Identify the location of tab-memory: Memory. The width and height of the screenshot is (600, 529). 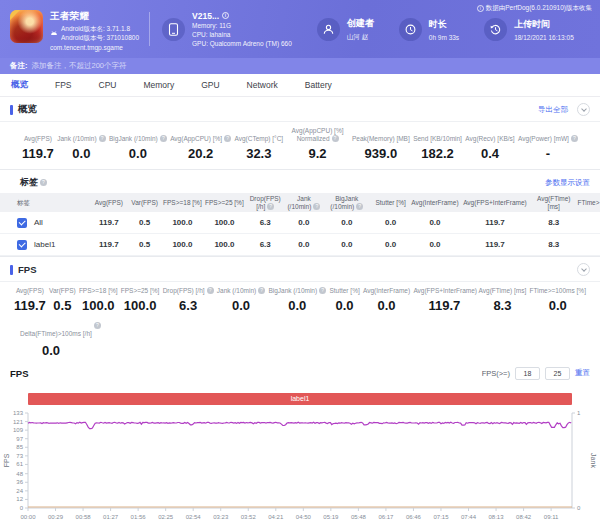
(158, 85).